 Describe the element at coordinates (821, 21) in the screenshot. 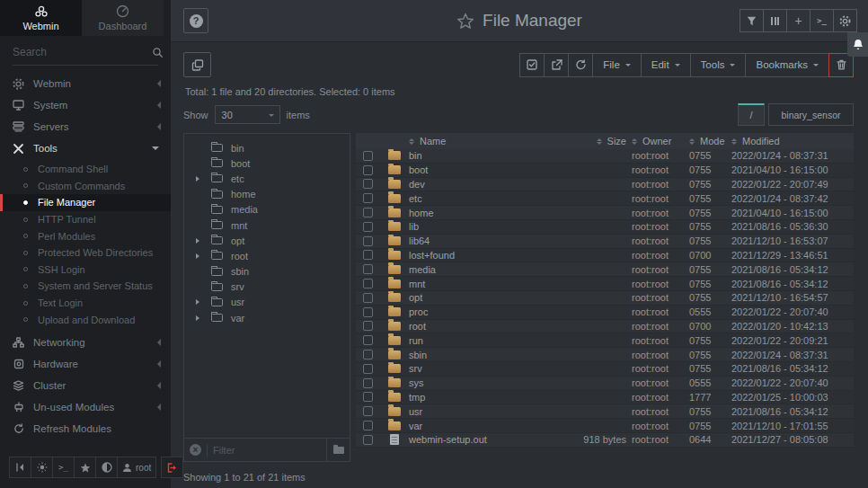

I see `terminal-button: >_` at that location.